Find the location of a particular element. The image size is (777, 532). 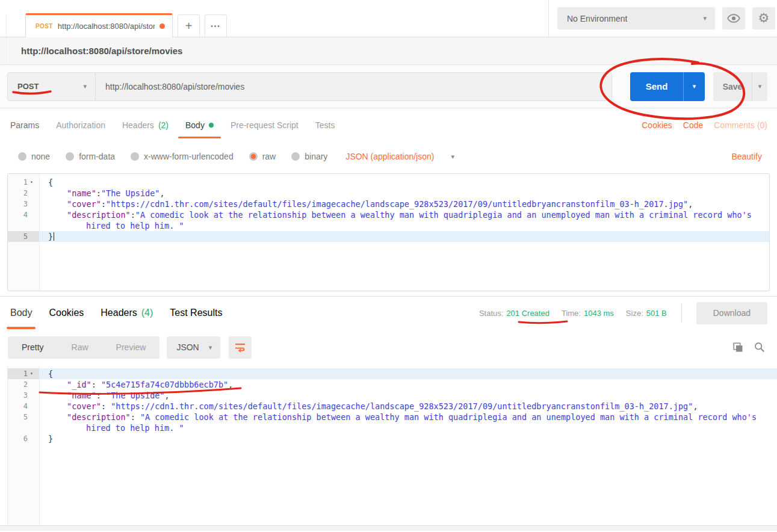

send-button: Send is located at coordinates (657, 87).